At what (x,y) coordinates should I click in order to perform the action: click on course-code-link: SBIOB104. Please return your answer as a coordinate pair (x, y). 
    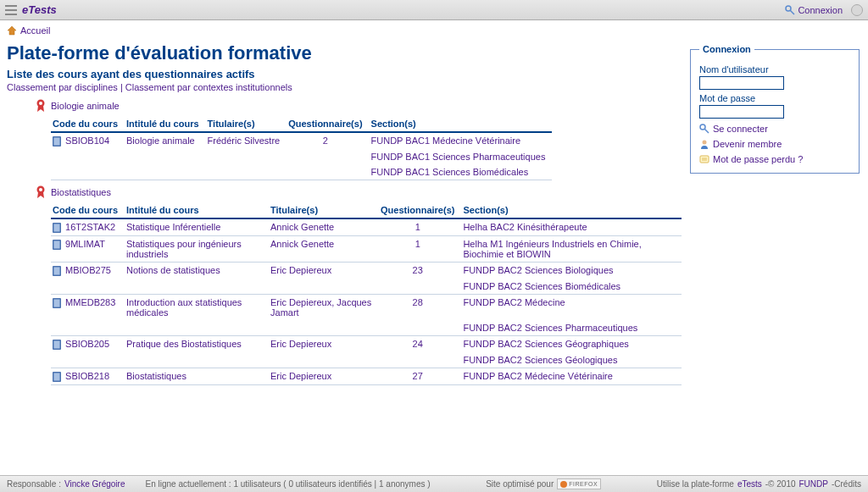
    Looking at the image, I should click on (87, 141).